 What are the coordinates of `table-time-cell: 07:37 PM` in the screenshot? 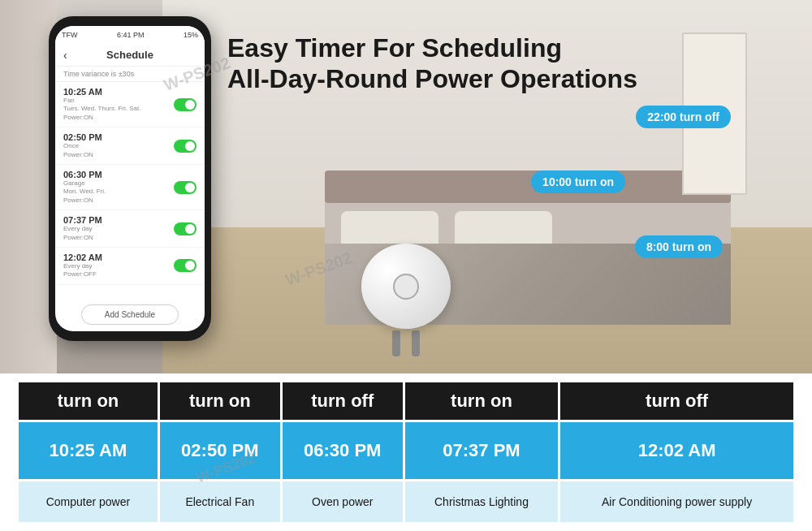 It's located at (481, 451).